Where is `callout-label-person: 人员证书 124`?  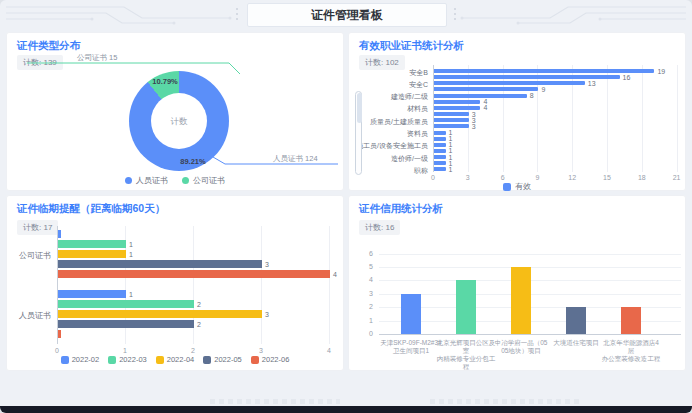 callout-label-person: 人员证书 124 is located at coordinates (296, 159).